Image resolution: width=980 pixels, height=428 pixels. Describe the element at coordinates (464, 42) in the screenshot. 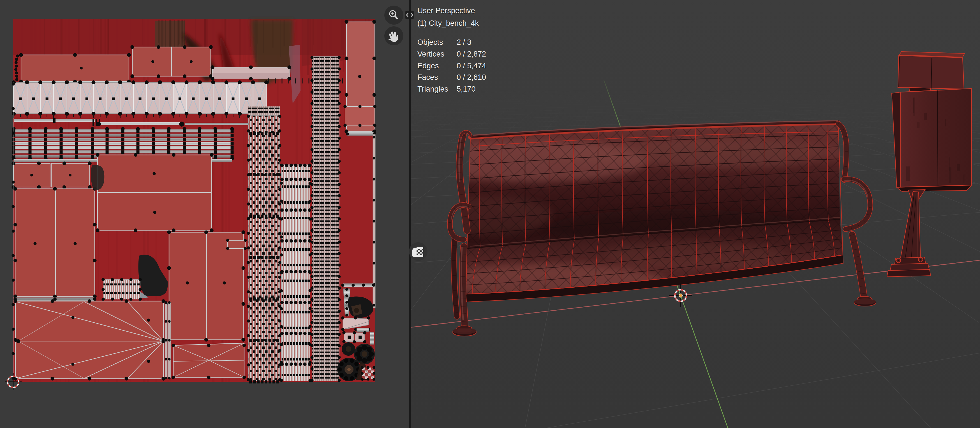

I see `svg-text: 2 / 3` at that location.